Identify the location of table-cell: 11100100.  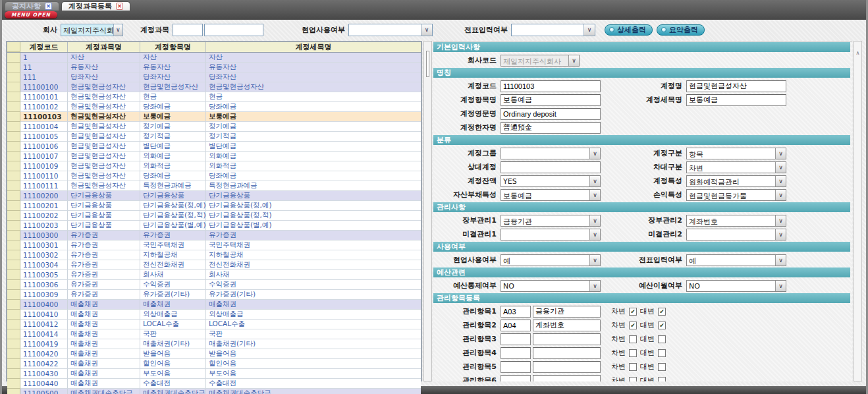
(44, 87).